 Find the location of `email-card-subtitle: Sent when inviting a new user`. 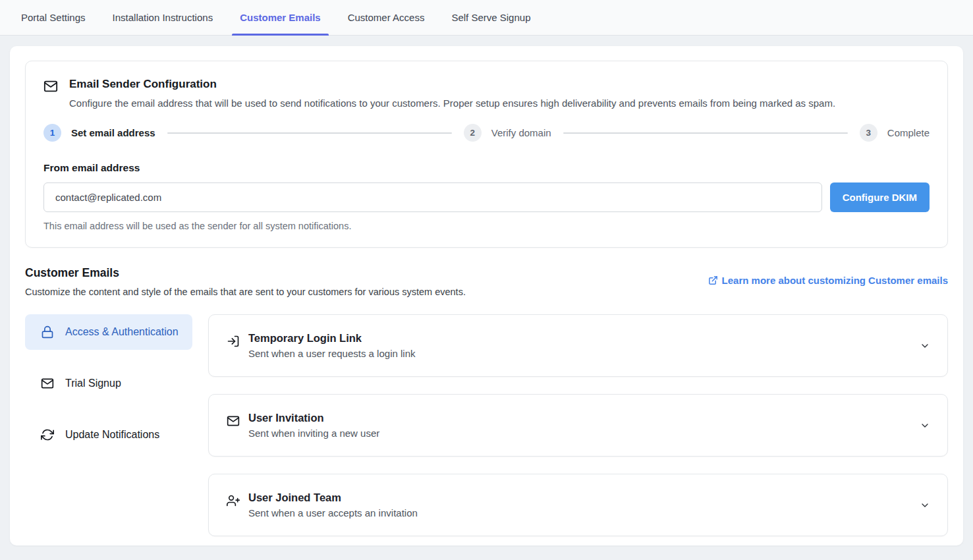

email-card-subtitle: Sent when inviting a new user is located at coordinates (314, 434).